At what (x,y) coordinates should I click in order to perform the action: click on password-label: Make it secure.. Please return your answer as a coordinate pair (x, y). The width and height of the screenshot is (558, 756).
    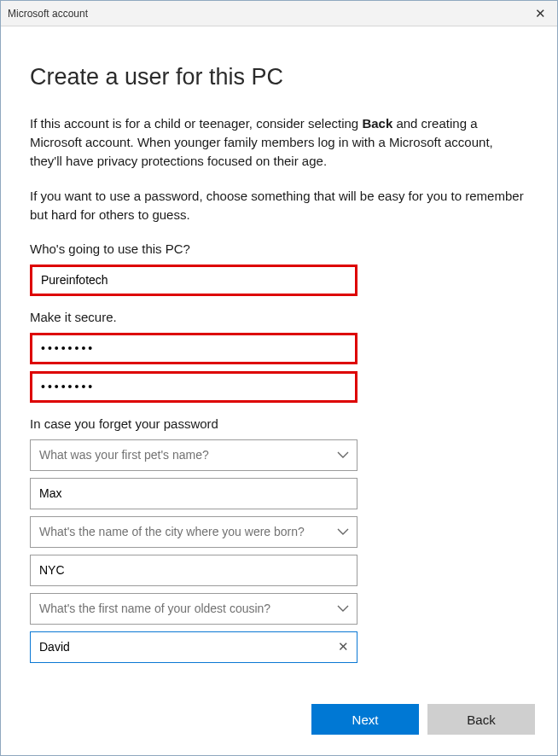
    Looking at the image, I should click on (279, 317).